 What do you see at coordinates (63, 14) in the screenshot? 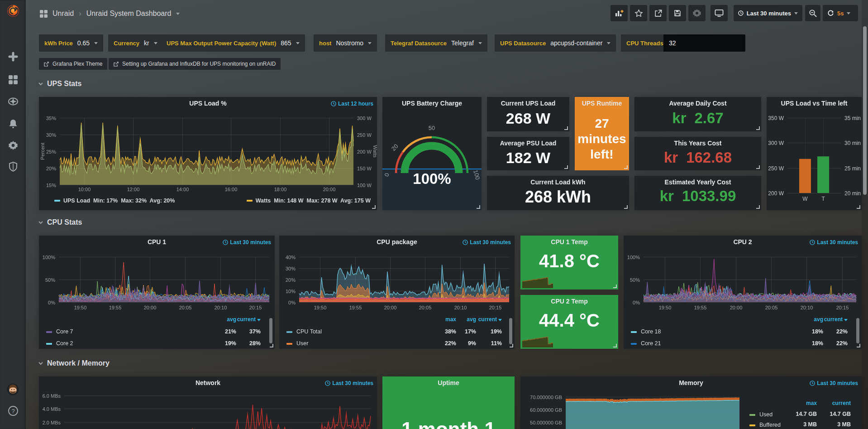
I see `breadcrumb-root: Unraid` at bounding box center [63, 14].